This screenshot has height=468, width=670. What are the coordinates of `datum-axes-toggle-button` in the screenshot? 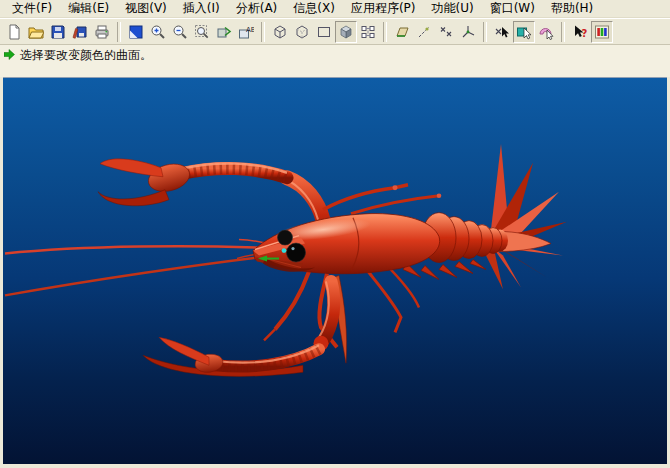 It's located at (424, 32).